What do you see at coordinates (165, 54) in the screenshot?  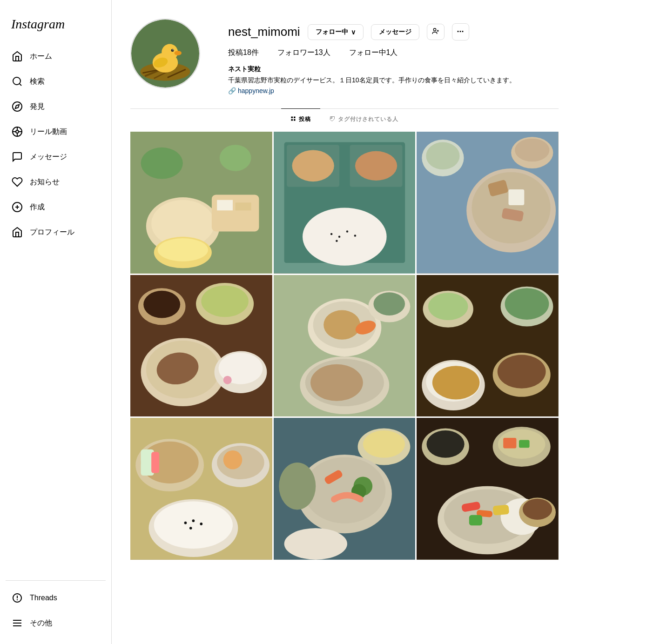 I see `avatar` at bounding box center [165, 54].